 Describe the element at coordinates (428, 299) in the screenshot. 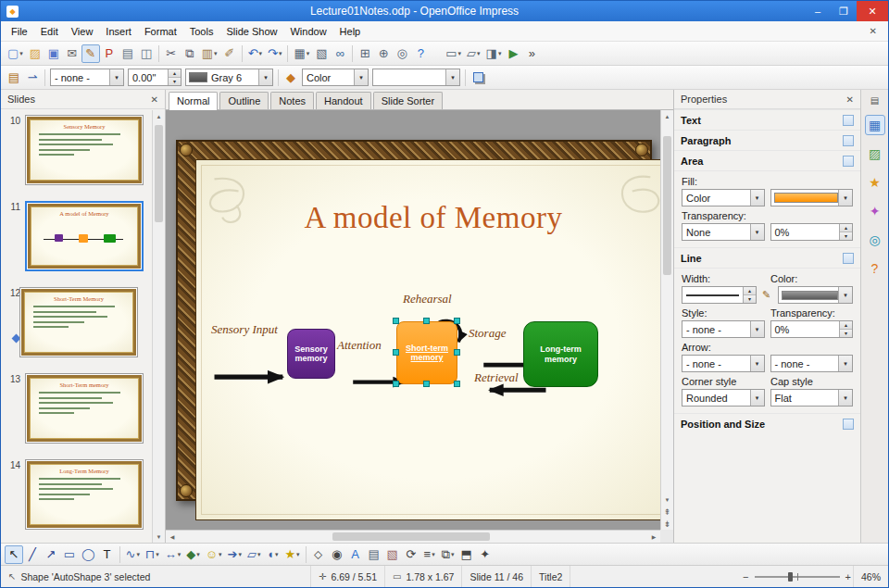

I see `label-rehearsal: Rehearsal` at that location.